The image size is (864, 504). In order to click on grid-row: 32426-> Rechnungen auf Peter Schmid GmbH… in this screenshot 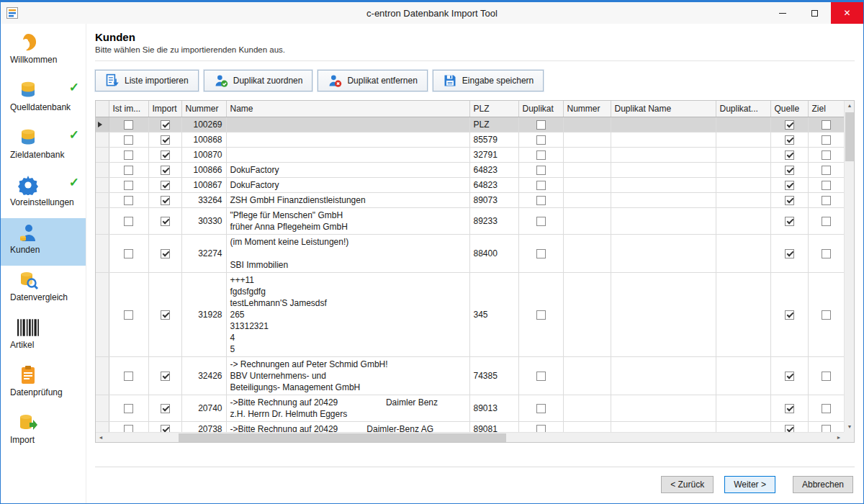, I will do `click(469, 376)`.